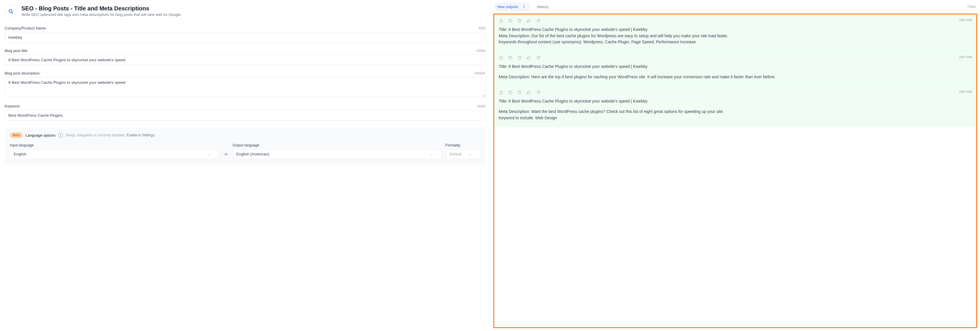 The image size is (980, 331). I want to click on keyword-field: Keyword: 28/80, so click(245, 112).